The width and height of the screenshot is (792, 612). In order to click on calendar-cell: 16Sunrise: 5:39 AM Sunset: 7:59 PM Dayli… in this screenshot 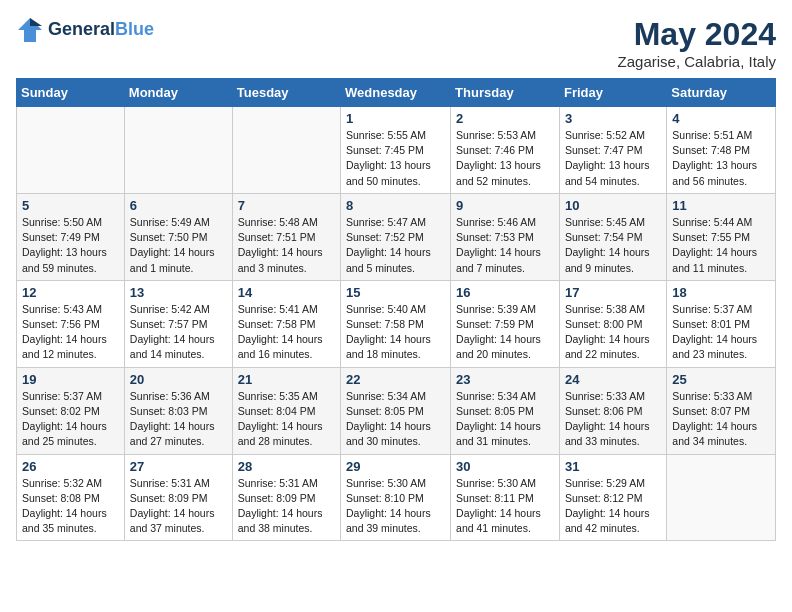, I will do `click(506, 324)`.